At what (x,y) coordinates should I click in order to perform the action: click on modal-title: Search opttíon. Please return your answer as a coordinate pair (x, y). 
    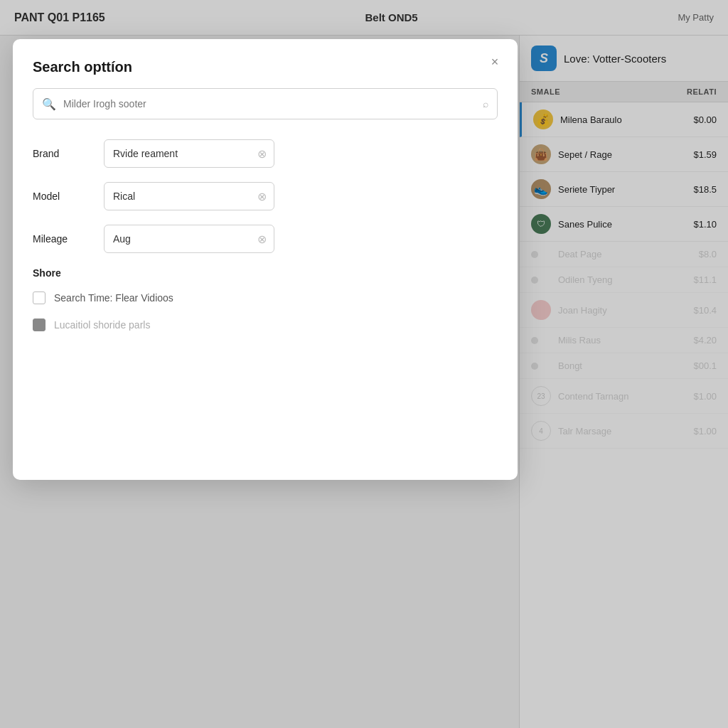
    Looking at the image, I should click on (265, 67).